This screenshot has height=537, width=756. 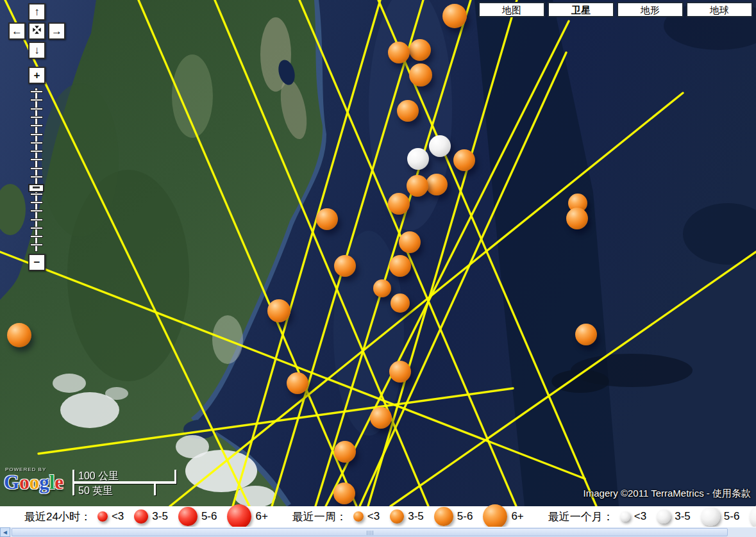 What do you see at coordinates (732, 493) in the screenshot?
I see `terms-of-use-link: 使用条款` at bounding box center [732, 493].